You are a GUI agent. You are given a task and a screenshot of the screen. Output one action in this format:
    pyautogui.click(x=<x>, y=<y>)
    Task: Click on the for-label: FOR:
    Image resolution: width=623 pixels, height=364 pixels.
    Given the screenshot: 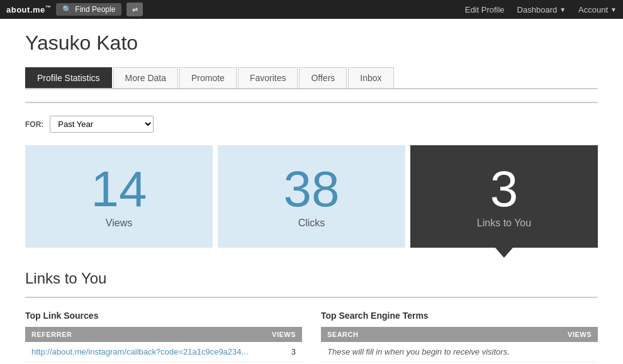 What is the action you would take?
    pyautogui.click(x=34, y=124)
    